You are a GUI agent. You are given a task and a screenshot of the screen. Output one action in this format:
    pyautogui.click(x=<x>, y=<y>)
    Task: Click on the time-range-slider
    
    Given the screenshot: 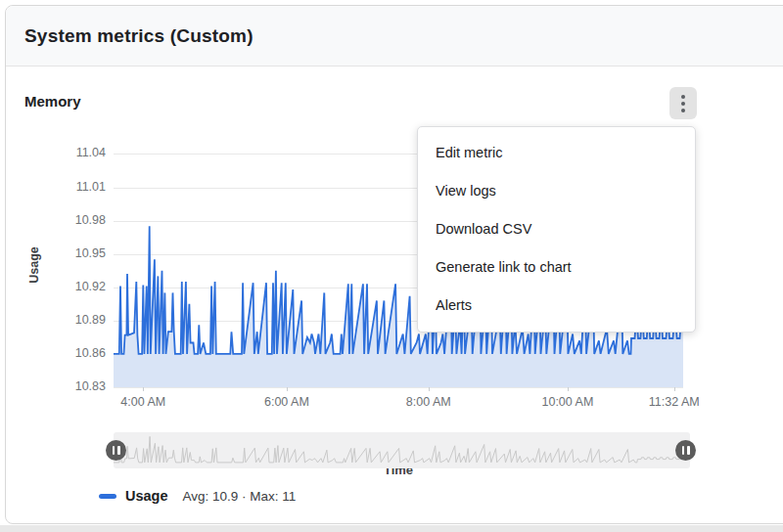 What is the action you would take?
    pyautogui.click(x=401, y=450)
    